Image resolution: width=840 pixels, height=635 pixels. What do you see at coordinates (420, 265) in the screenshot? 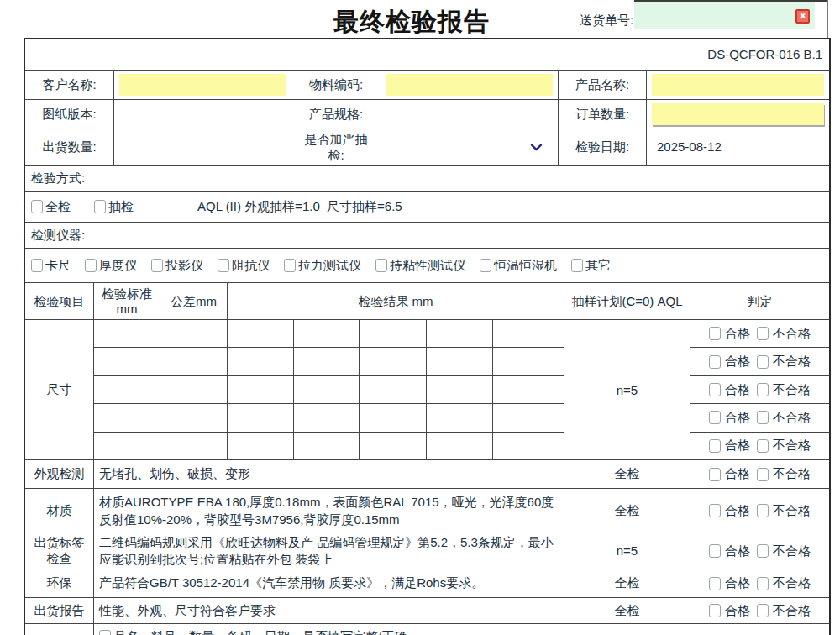
I see `option-adhesion-tester: 持粘性测试仪` at bounding box center [420, 265].